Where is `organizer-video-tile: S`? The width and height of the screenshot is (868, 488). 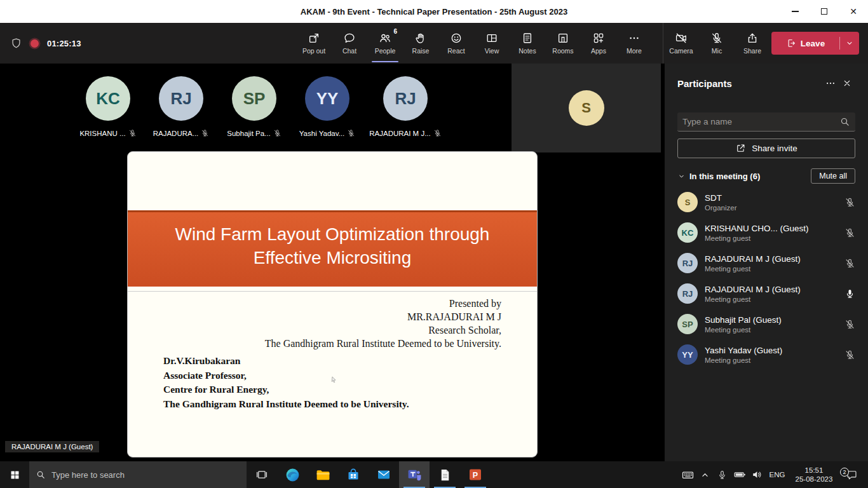 organizer-video-tile: S is located at coordinates (586, 108).